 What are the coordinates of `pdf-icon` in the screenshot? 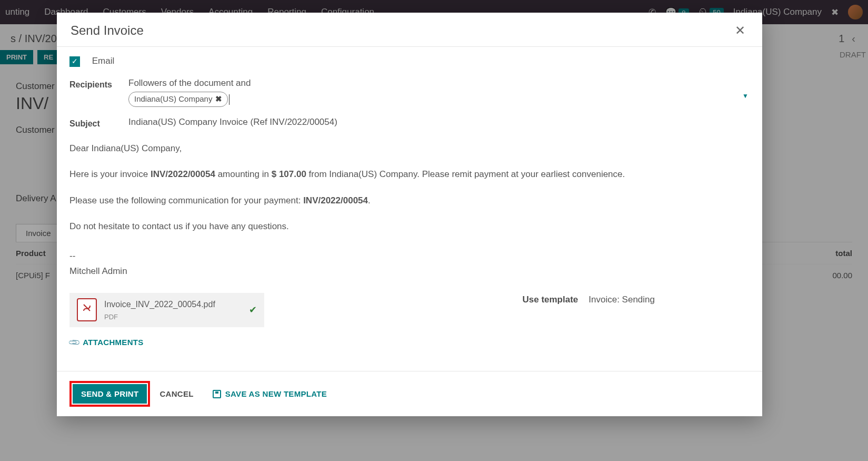 It's located at (87, 310).